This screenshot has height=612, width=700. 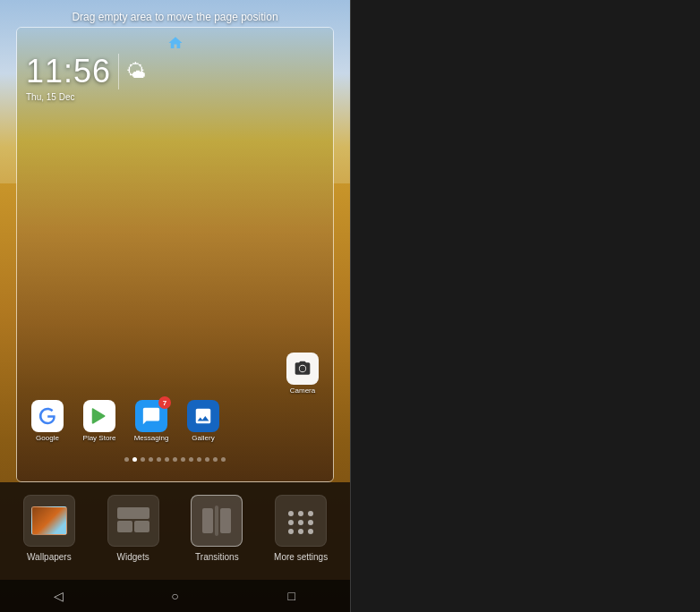 I want to click on clock-time: 11:56, so click(x=68, y=72).